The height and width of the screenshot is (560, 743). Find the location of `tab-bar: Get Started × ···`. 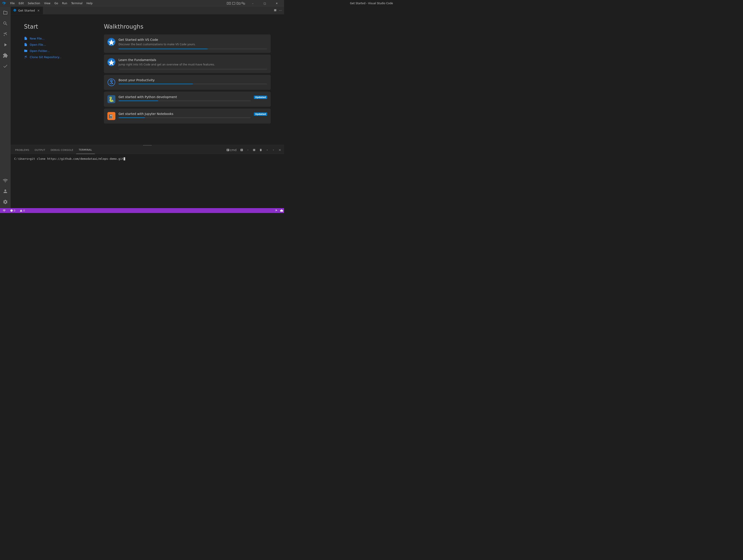

tab-bar: Get Started × ··· is located at coordinates (147, 11).